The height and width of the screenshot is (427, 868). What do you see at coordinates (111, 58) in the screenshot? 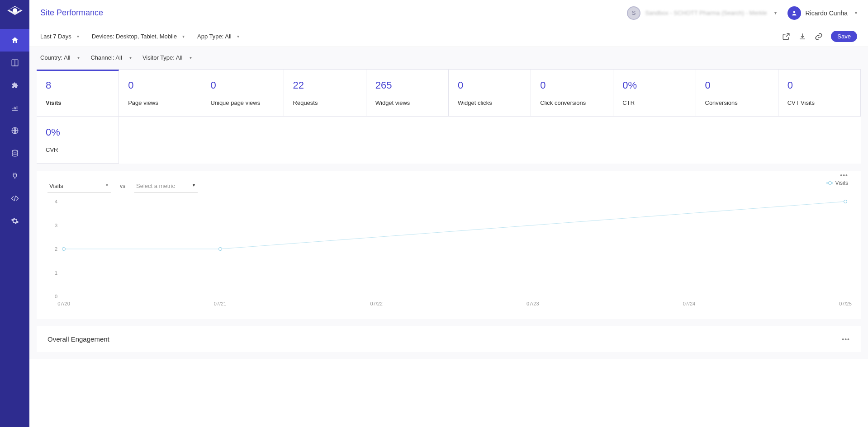
I see `channel-filter: Channel: All▾` at bounding box center [111, 58].